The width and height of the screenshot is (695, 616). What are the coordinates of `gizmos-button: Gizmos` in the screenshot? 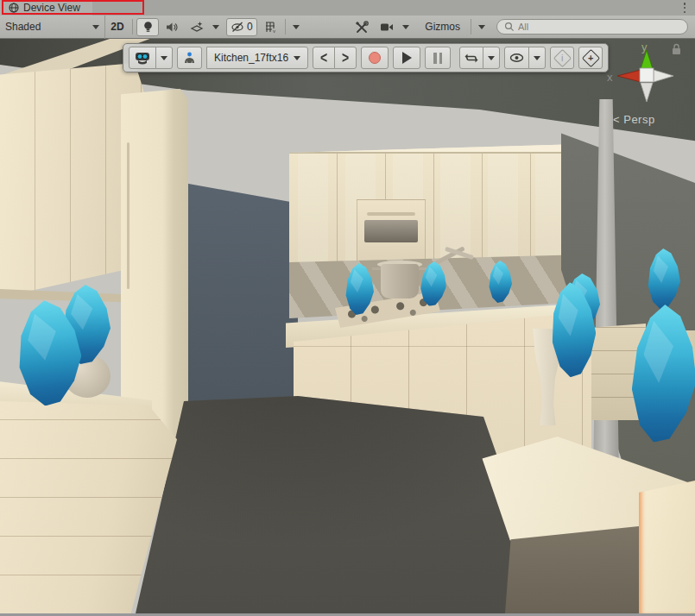 It's located at (442, 28).